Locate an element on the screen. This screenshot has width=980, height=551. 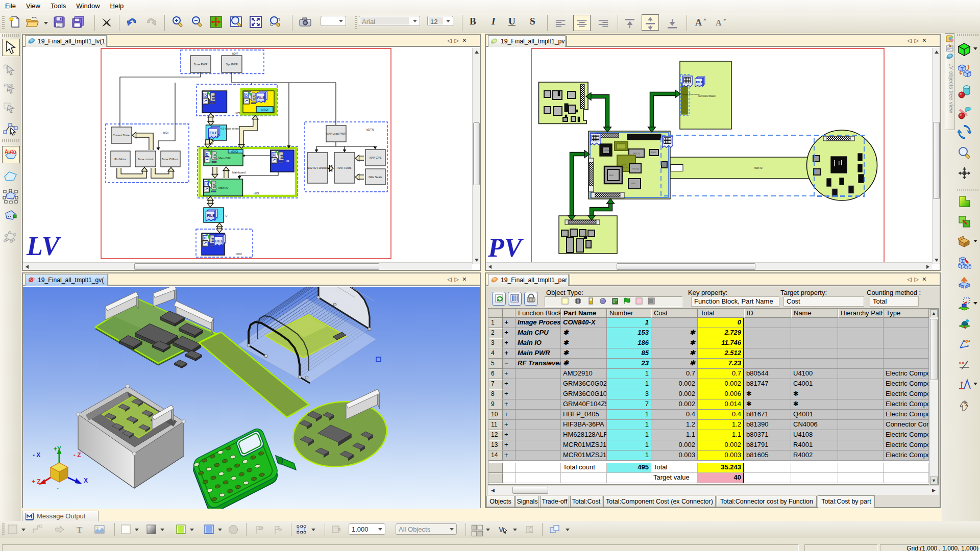
svg-text: xyz is located at coordinates (967, 341).